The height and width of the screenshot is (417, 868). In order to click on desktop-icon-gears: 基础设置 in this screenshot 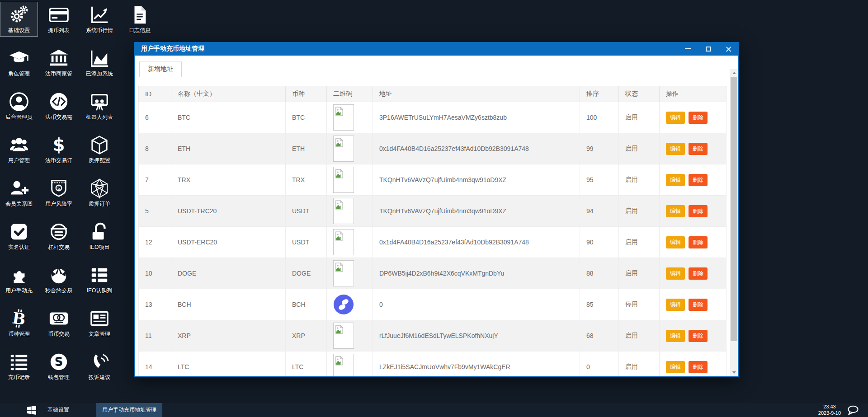, I will do `click(19, 19)`.